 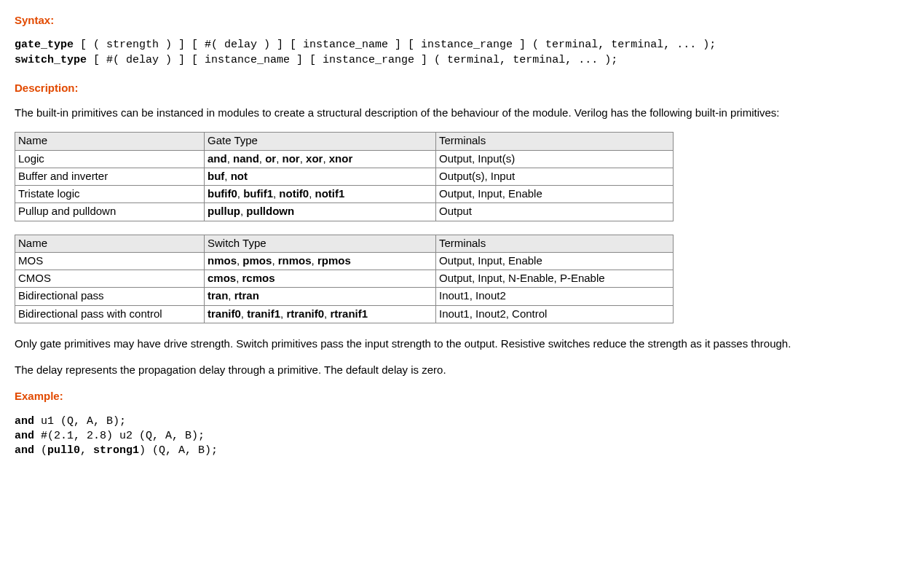 What do you see at coordinates (110, 176) in the screenshot?
I see `table-cell-name: Buffer and inverter` at bounding box center [110, 176].